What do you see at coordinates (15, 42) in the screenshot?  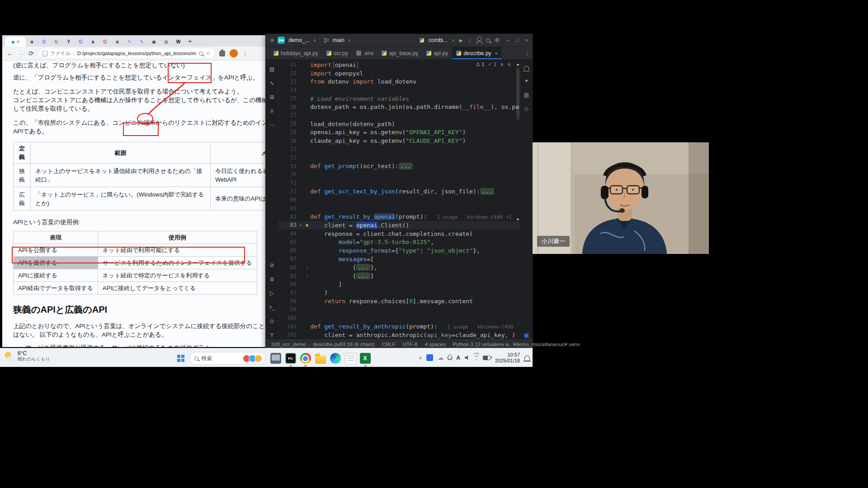 I see `browser-tab: ◆×` at bounding box center [15, 42].